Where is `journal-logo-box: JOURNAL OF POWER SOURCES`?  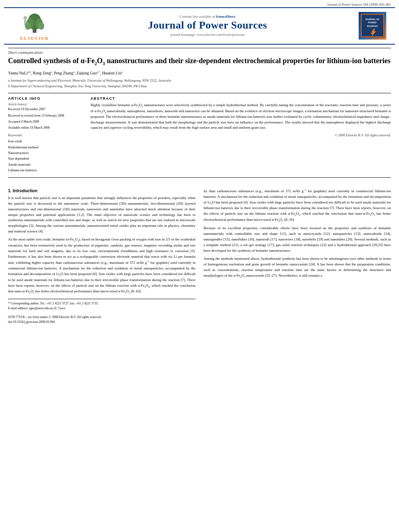
journal-logo-box: JOURNAL OF POWER SOURCES is located at coordinates (372, 26).